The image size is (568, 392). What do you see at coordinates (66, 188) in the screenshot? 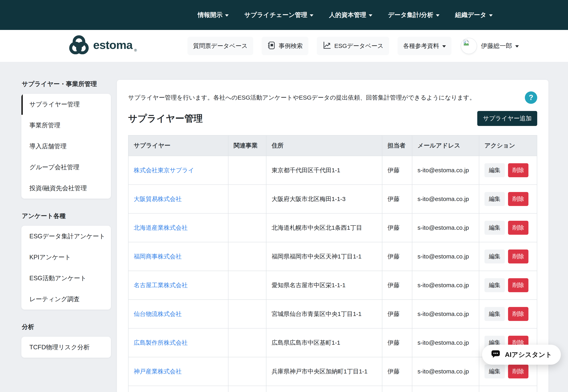
I see `sidebar-item-investment-company-management: 投資/融資先会社管理` at bounding box center [66, 188].